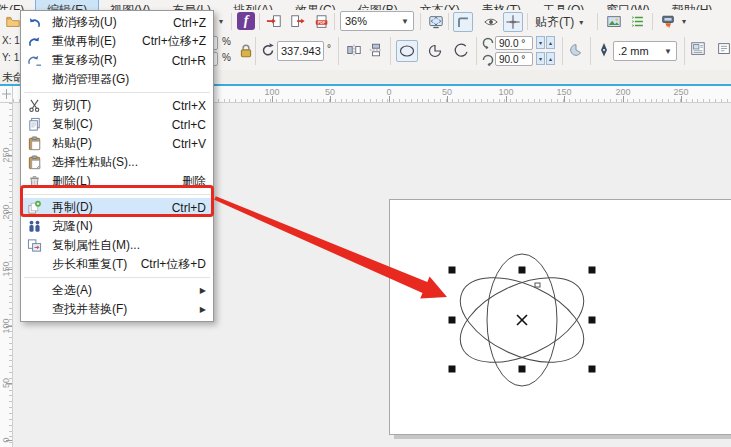  What do you see at coordinates (96, 246) in the screenshot?
I see `menu-item-label: 复制属性自(M)...` at bounding box center [96, 246].